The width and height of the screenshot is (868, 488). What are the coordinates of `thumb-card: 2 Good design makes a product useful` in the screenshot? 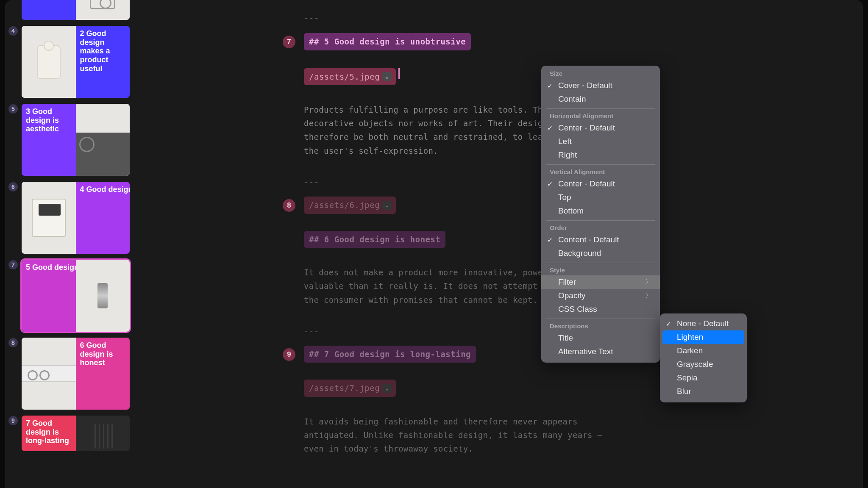 It's located at (75, 62).